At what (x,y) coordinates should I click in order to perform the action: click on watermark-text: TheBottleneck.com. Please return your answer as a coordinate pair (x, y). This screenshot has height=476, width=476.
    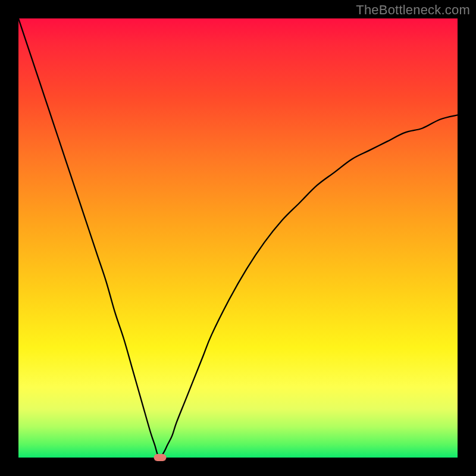
    Looking at the image, I should click on (413, 10).